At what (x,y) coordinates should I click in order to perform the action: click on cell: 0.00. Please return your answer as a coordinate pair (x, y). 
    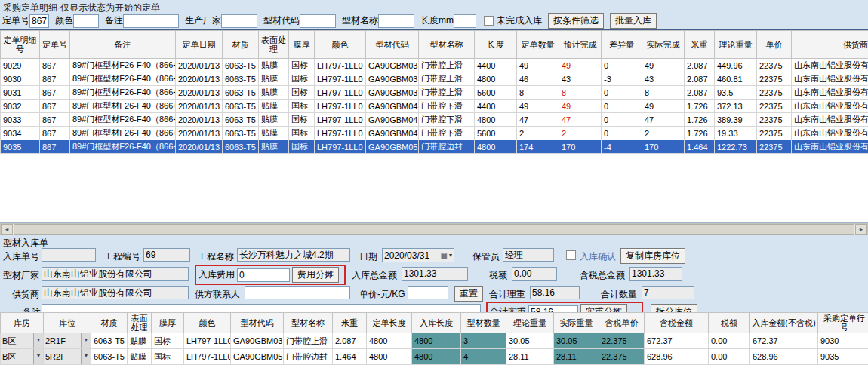
    Looking at the image, I should click on (729, 341).